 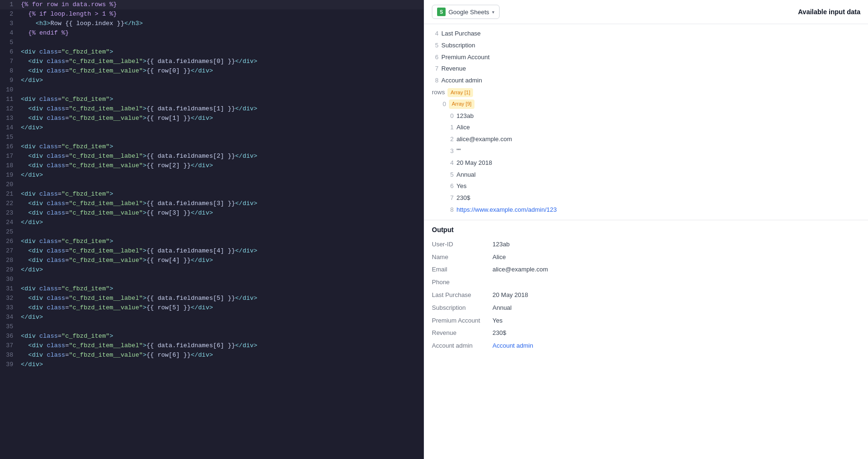 What do you see at coordinates (212, 298) in the screenshot?
I see `editor-line: 32 <div class="c_fbzd_item__label">{{ da…` at bounding box center [212, 298].